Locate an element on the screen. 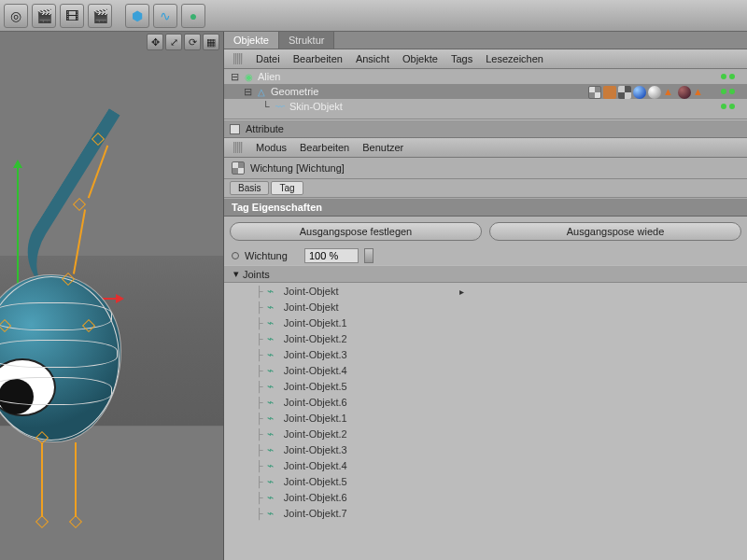 This screenshot has height=560, width=747. cube-icon: ◎ is located at coordinates (16, 16).